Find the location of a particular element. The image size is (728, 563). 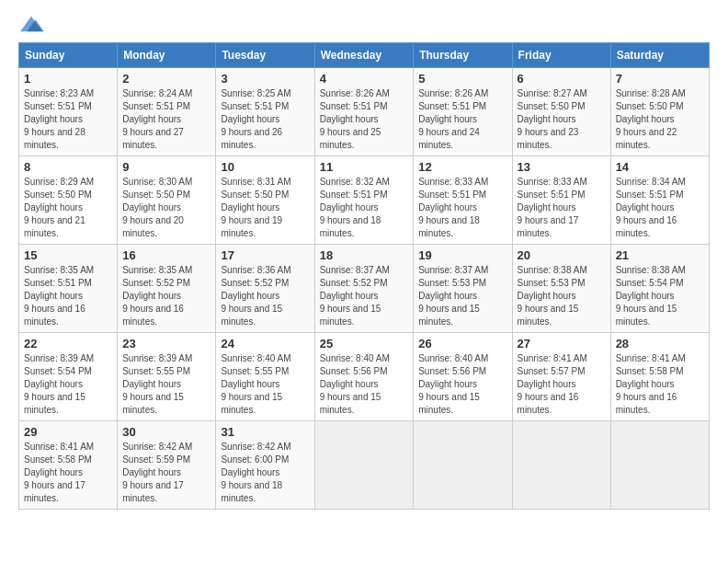

sunset-label: Sunset: 5:58 PM is located at coordinates (58, 460).